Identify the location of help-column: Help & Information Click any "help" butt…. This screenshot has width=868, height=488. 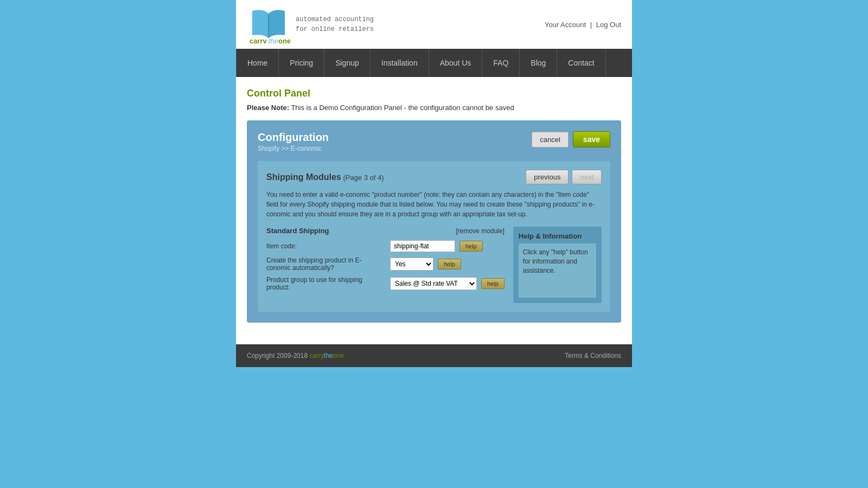
(558, 265).